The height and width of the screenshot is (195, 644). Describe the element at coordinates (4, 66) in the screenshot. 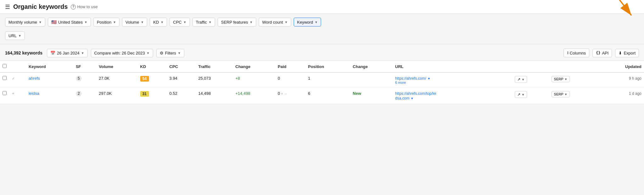

I see `select-all-checkbox` at that location.